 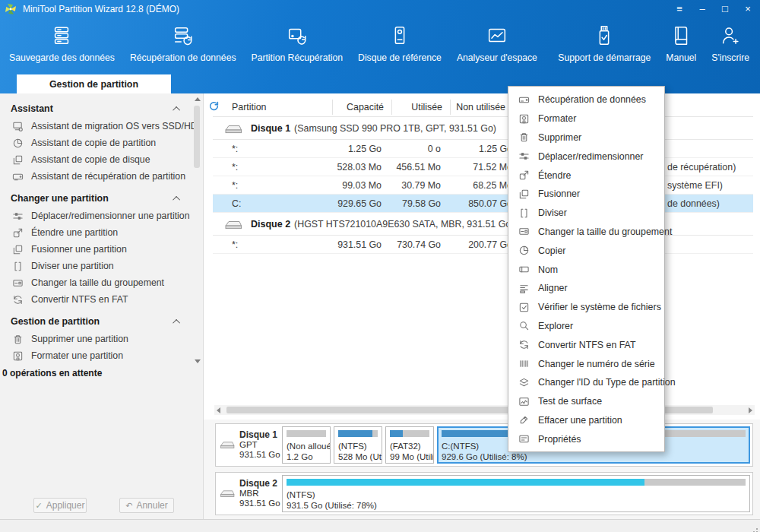 What do you see at coordinates (198, 362) in the screenshot?
I see `scroll-down-icon` at bounding box center [198, 362].